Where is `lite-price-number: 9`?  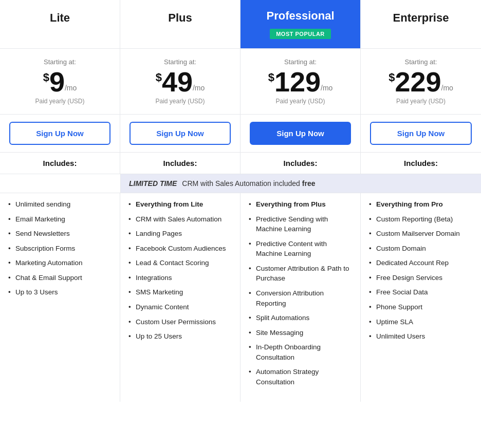 lite-price-number: 9 is located at coordinates (57, 82).